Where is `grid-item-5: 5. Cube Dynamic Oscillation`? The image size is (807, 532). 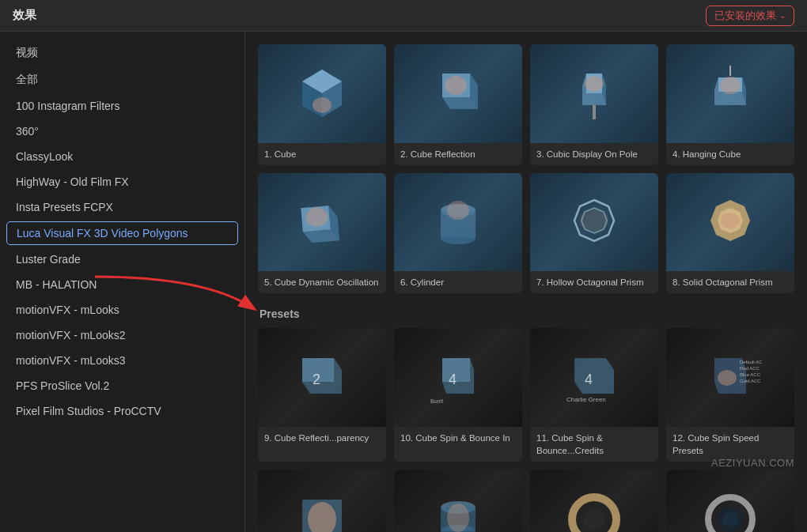 grid-item-5: 5. Cube Dynamic Oscillation is located at coordinates (322, 234).